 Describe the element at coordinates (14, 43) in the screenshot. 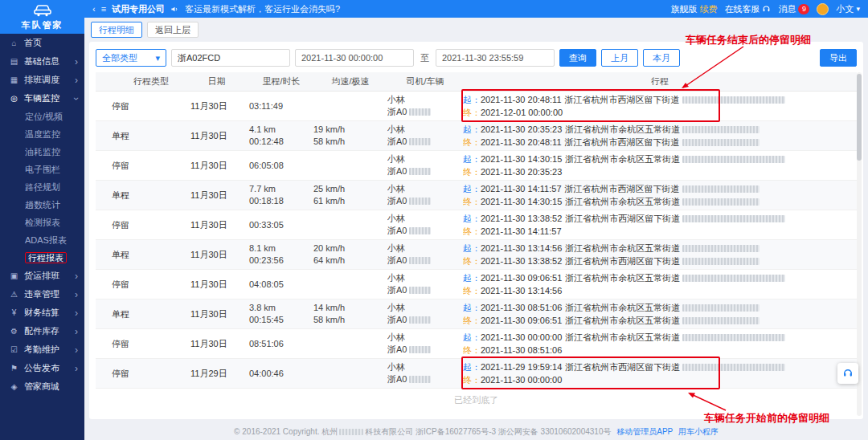

I see `home-icon: ⌂` at that location.